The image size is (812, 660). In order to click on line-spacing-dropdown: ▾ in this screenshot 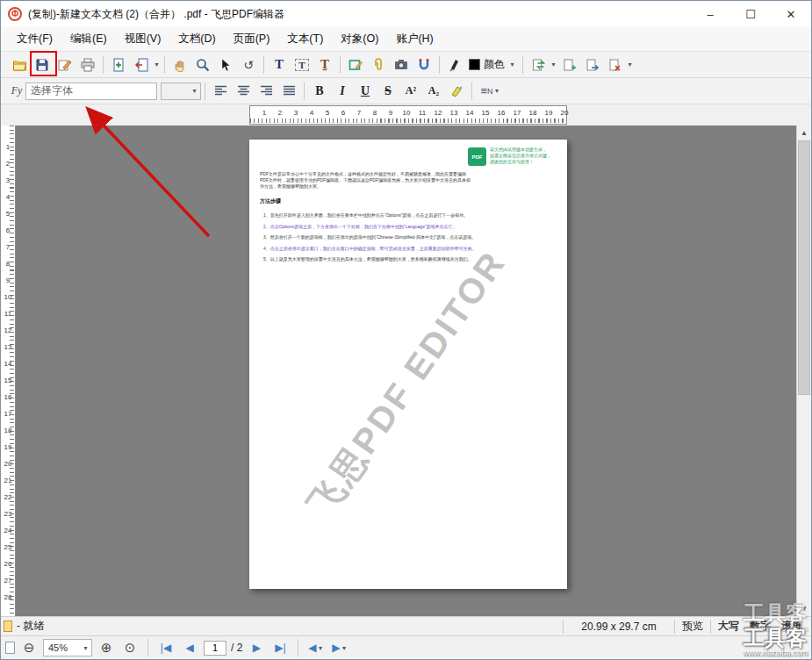, I will do `click(497, 91)`.